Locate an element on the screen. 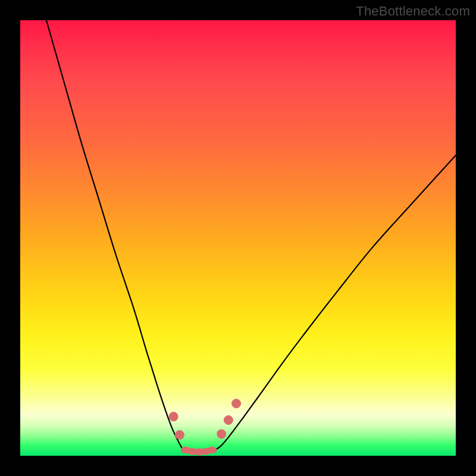 The height and width of the screenshot is (476, 476). watermark-text: TheBottleneck.com is located at coordinates (413, 11).